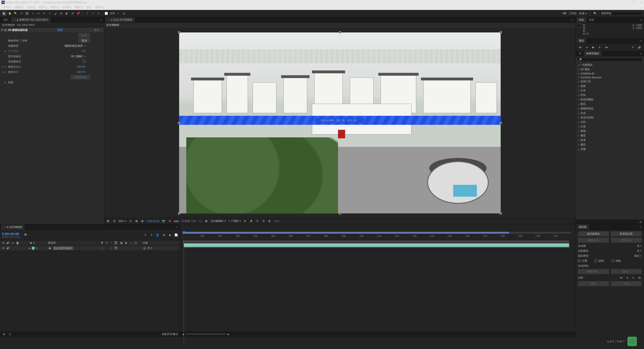 This screenshot has width=644, height=349. I want to click on fx-category: 透视, so click(610, 131).